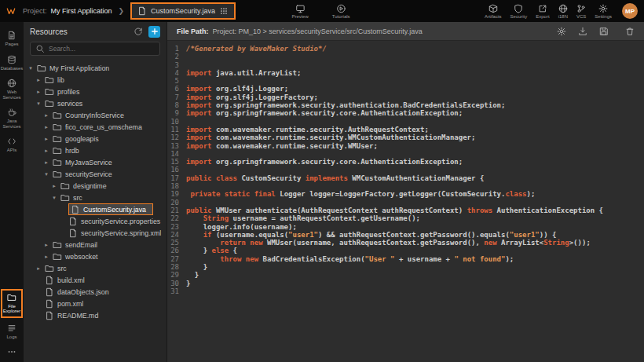  I want to click on topbar-item-security: Security, so click(519, 11).